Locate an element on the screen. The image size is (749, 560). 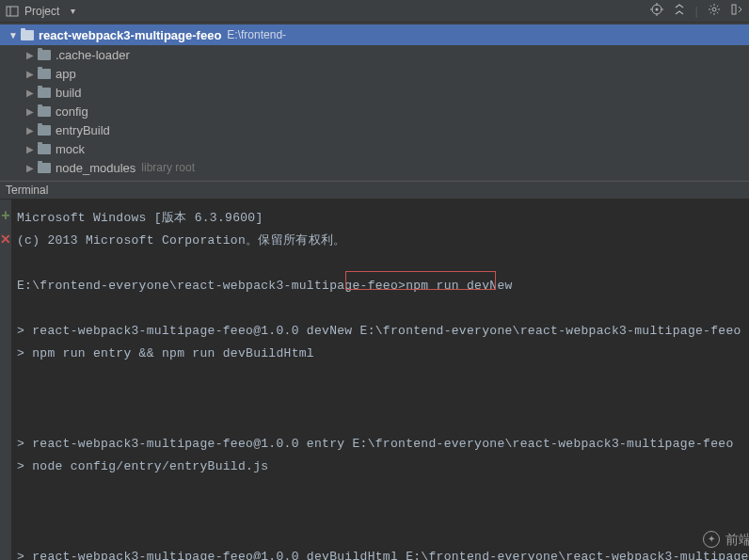
watermark-text: 前端人人 is located at coordinates (738, 539).